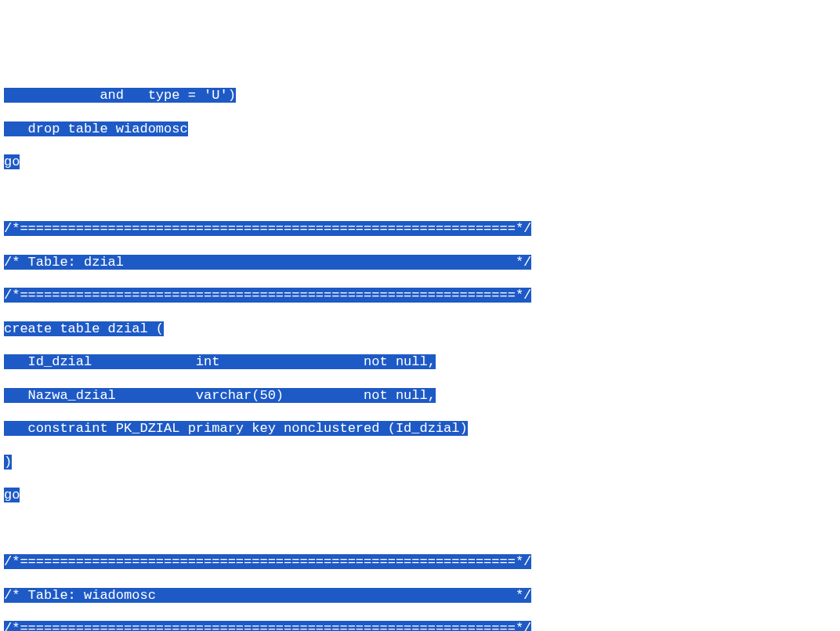 The width and height of the screenshot is (840, 631). Describe the element at coordinates (420, 596) in the screenshot. I see `code-line: /* Table: wiadomosc */` at that location.